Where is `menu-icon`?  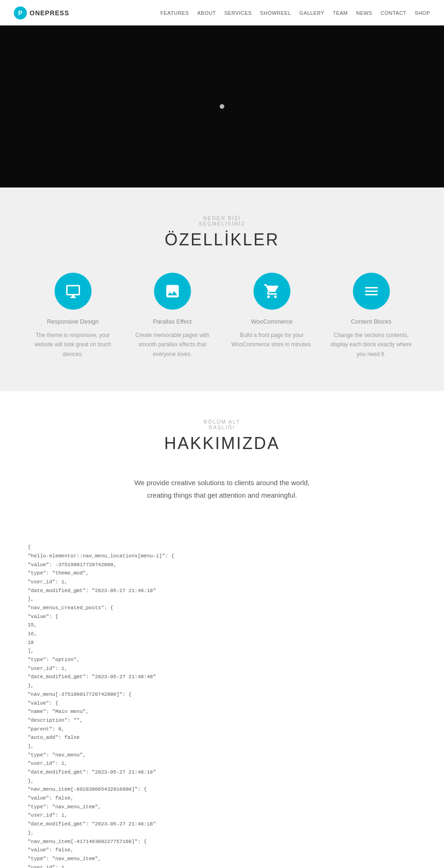
menu-icon is located at coordinates (371, 291).